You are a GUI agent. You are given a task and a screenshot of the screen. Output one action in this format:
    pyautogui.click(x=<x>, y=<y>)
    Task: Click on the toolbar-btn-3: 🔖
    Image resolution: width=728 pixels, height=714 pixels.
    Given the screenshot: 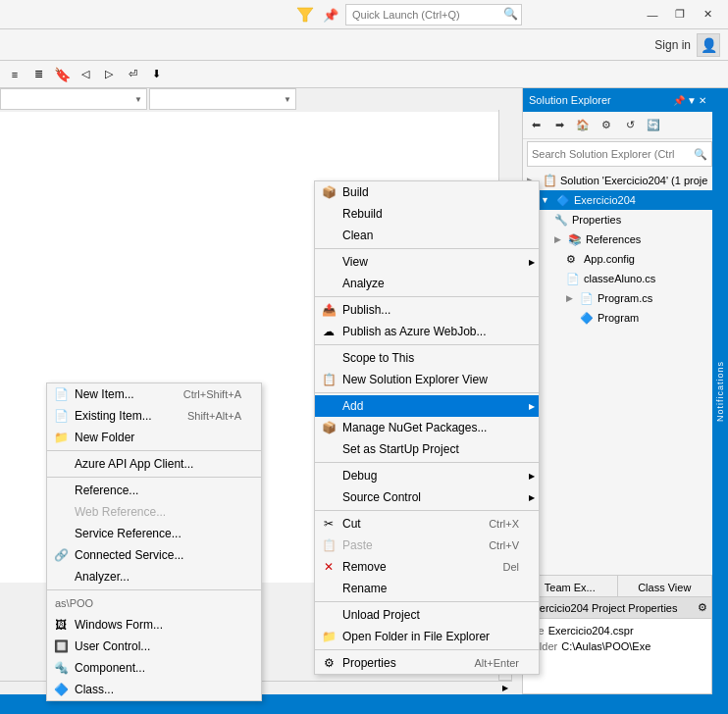 What is the action you would take?
    pyautogui.click(x=62, y=75)
    